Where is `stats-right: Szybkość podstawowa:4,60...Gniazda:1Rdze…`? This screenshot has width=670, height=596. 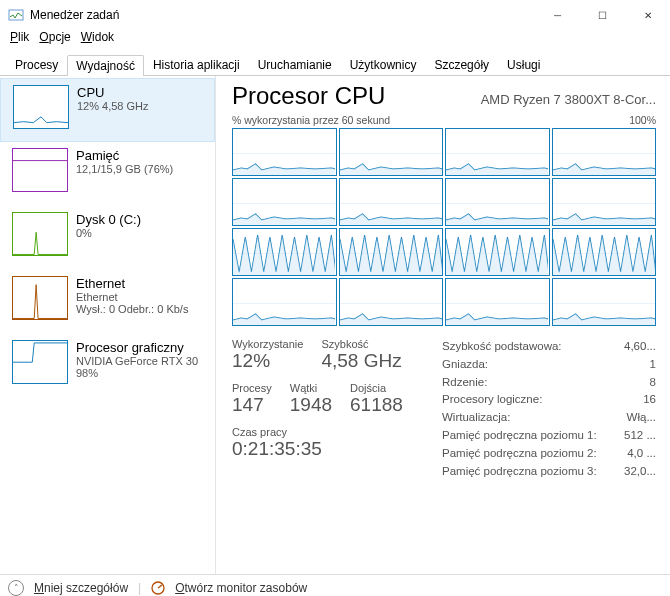 stats-right: Szybkość podstawowa:4,60...Gniazda:1Rdze… is located at coordinates (539, 410).